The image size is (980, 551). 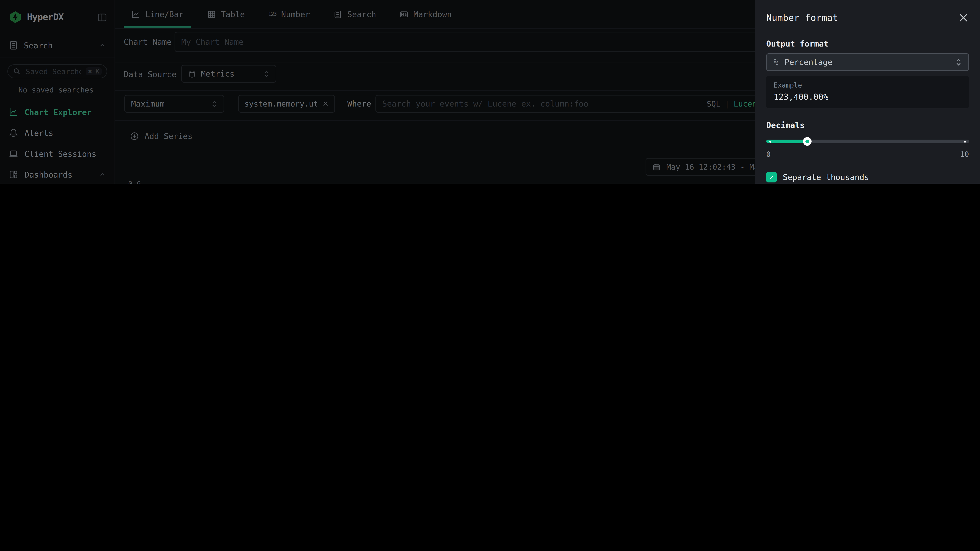 What do you see at coordinates (867, 141) in the screenshot?
I see `decimals-slider` at bounding box center [867, 141].